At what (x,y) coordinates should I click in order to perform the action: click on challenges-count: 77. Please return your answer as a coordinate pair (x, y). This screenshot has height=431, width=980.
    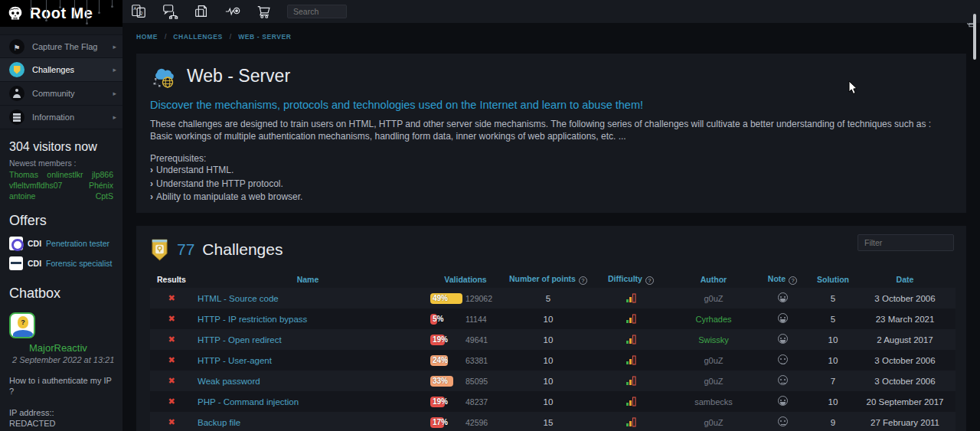
    Looking at the image, I should click on (185, 250).